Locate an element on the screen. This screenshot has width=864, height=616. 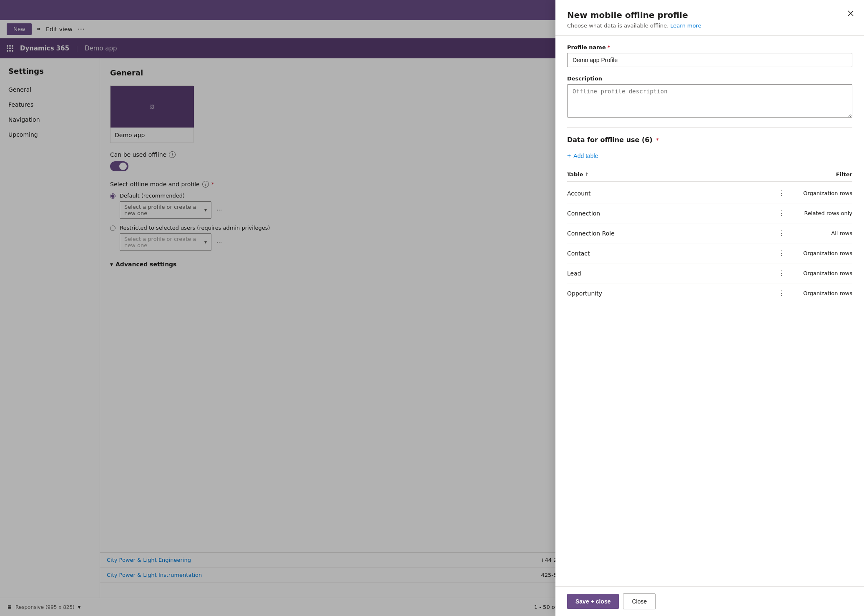
plus-icon: + is located at coordinates (569, 156).